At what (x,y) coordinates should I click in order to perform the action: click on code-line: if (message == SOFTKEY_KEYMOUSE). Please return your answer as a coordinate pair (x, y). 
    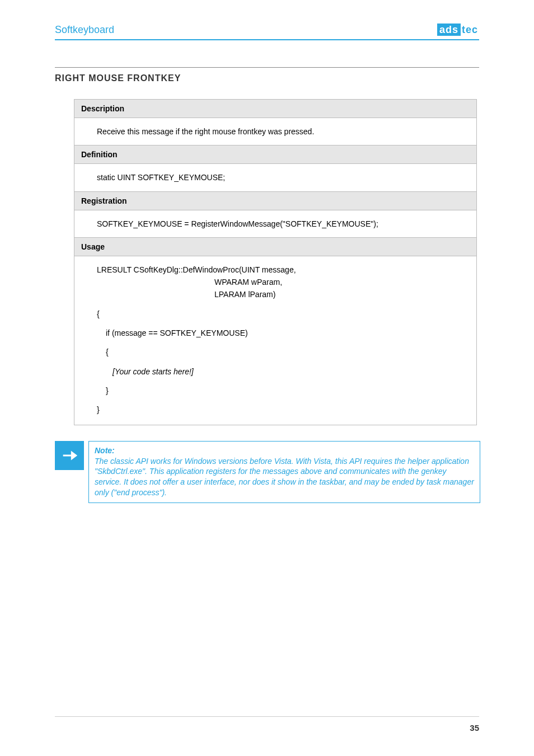
    Looking at the image, I should click on (283, 333).